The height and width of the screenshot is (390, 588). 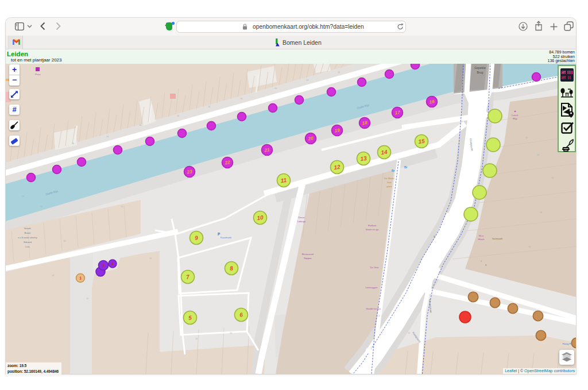 I want to click on svg-text: 11, so click(x=284, y=180).